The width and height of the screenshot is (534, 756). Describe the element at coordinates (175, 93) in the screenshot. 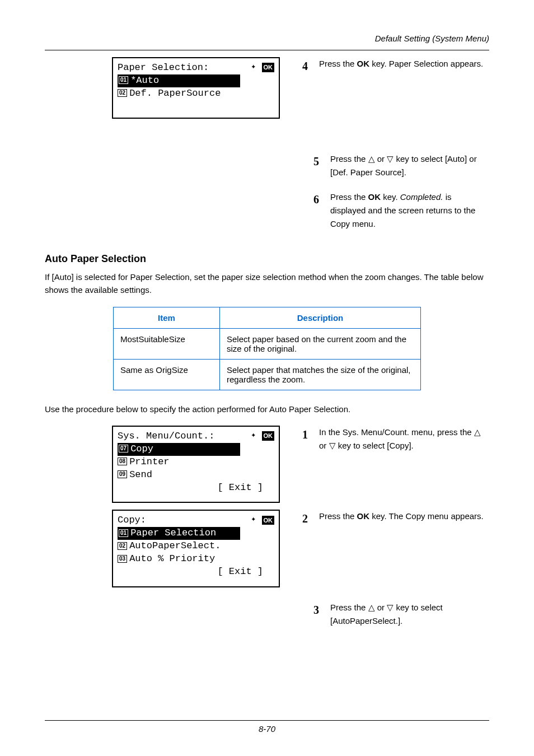

I see `lcd1-row2-text: Def. PaperSource` at that location.